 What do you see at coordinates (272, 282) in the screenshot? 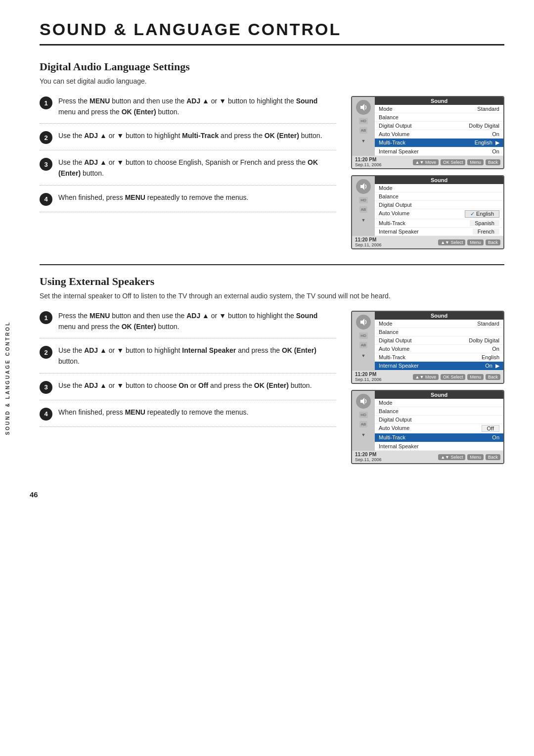
I see `section2-title: Using External Speakers` at bounding box center [272, 282].